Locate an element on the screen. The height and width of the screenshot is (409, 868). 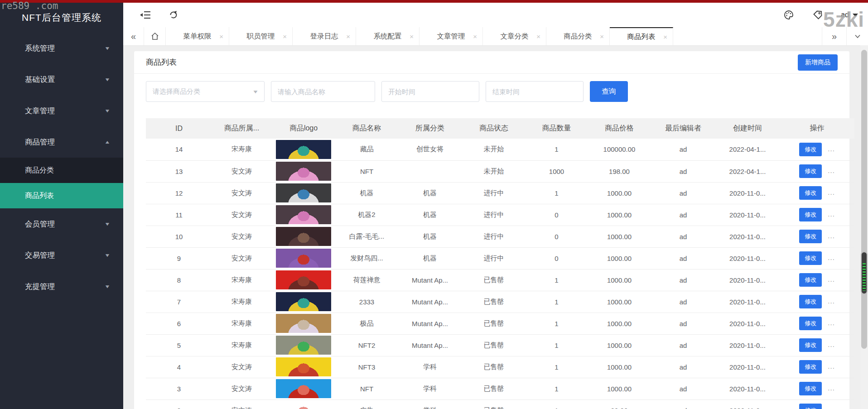
tab: 商品列表 × is located at coordinates (641, 36).